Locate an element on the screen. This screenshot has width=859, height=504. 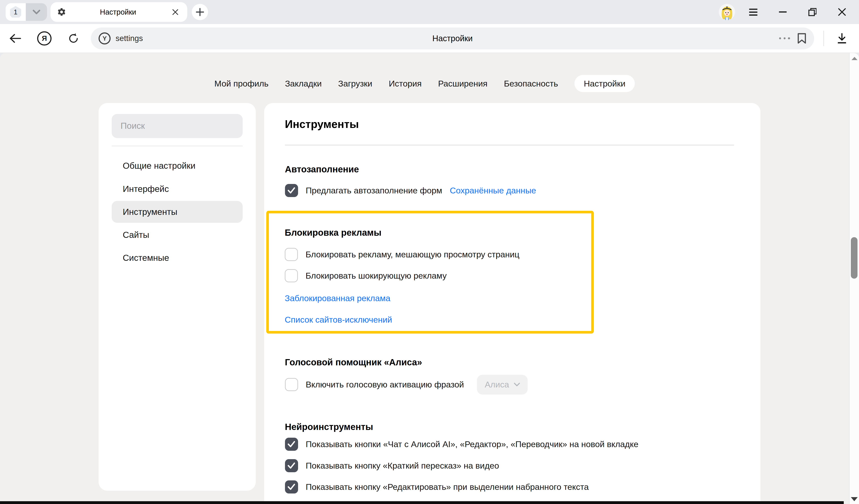
neuro-row-video-summary: Показывать кнопку «Краткий пересказ» на … is located at coordinates (523, 465).